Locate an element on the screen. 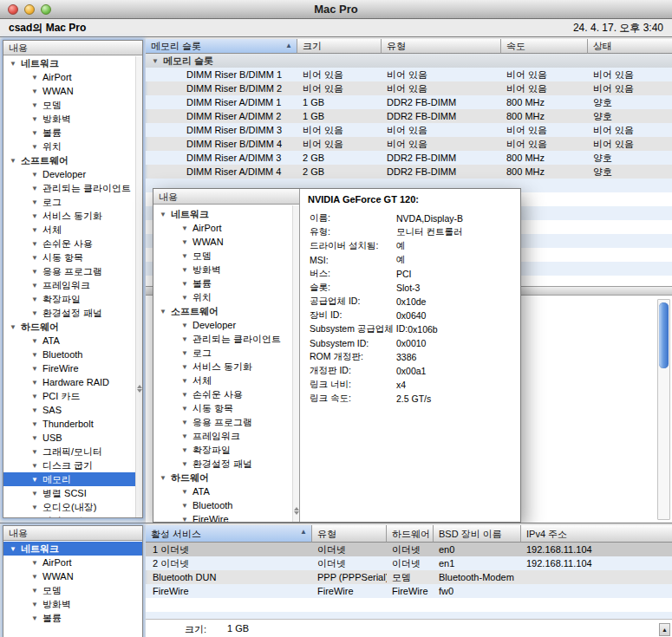 This screenshot has width=672, height=637. close-button is located at coordinates (13, 10).